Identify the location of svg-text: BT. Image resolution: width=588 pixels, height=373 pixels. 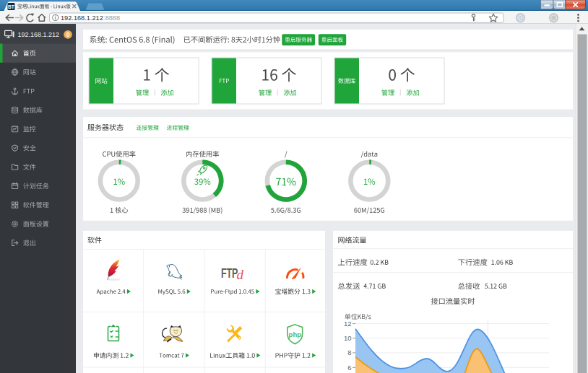
(12, 7).